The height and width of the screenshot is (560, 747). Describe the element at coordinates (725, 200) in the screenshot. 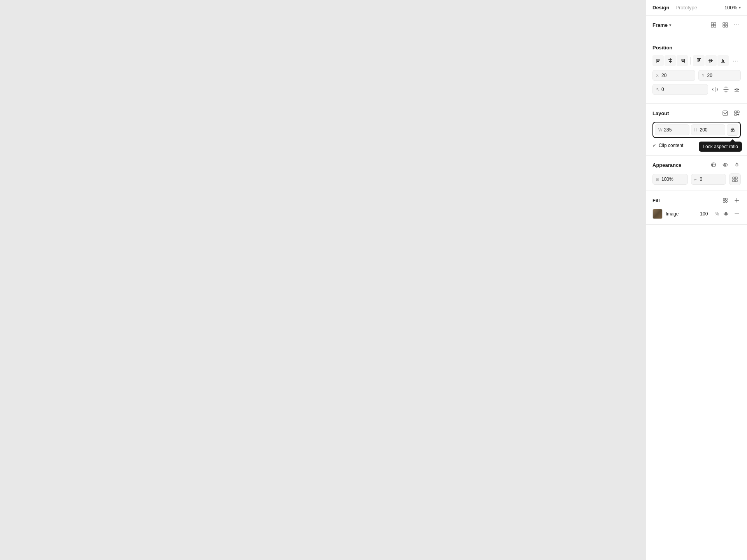

I see `fill-style-icon` at that location.